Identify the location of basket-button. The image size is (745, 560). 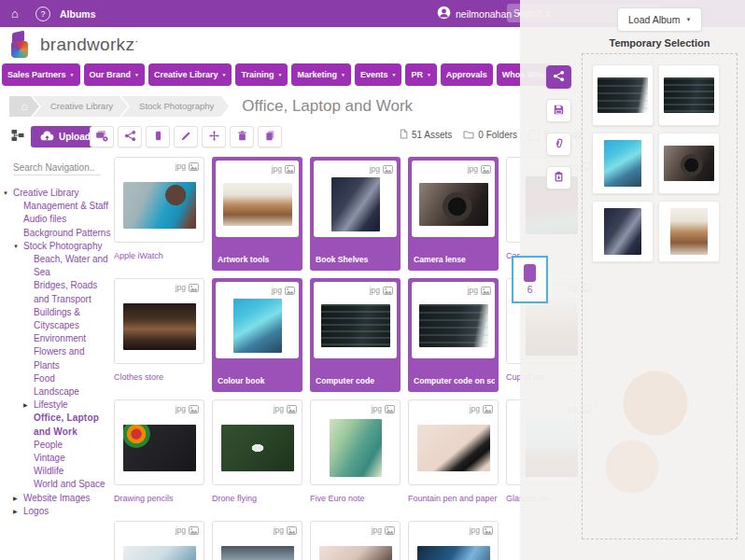
(158, 136).